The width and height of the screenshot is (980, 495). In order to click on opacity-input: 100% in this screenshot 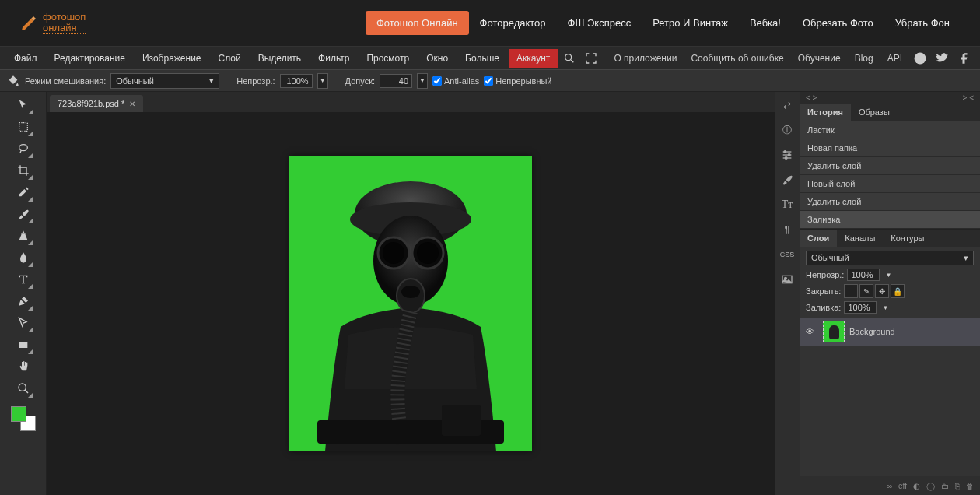, I will do `click(296, 81)`.